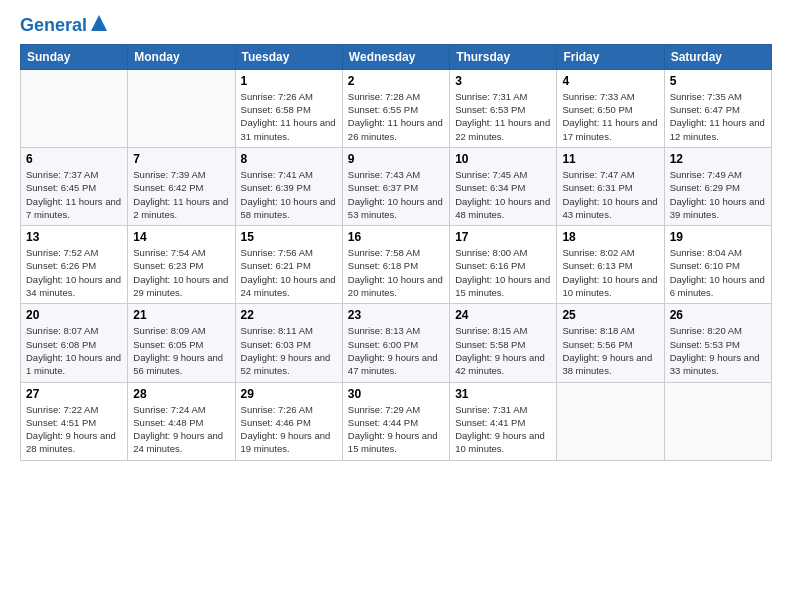 The width and height of the screenshot is (792, 612). Describe the element at coordinates (718, 81) in the screenshot. I see `day-number: 5` at that location.